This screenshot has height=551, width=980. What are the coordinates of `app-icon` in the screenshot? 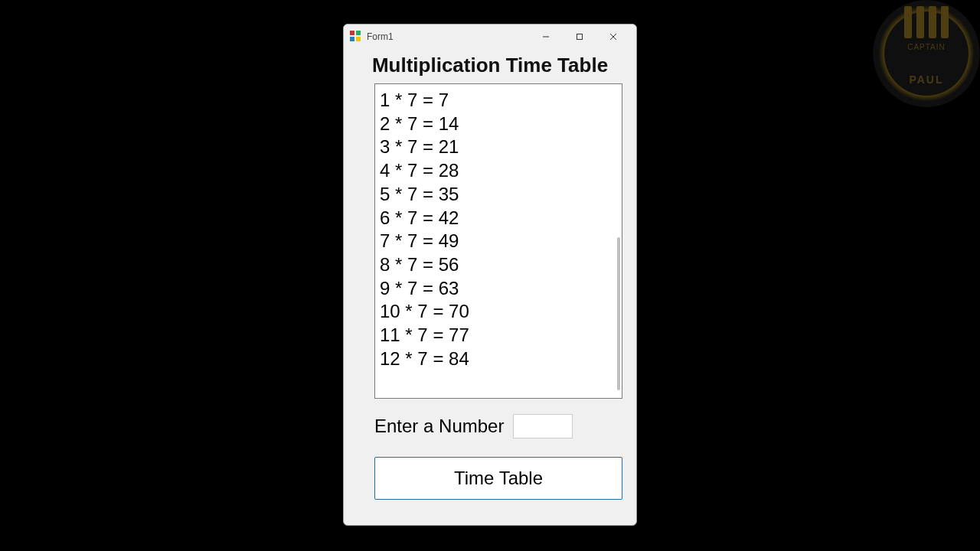 It's located at (356, 37).